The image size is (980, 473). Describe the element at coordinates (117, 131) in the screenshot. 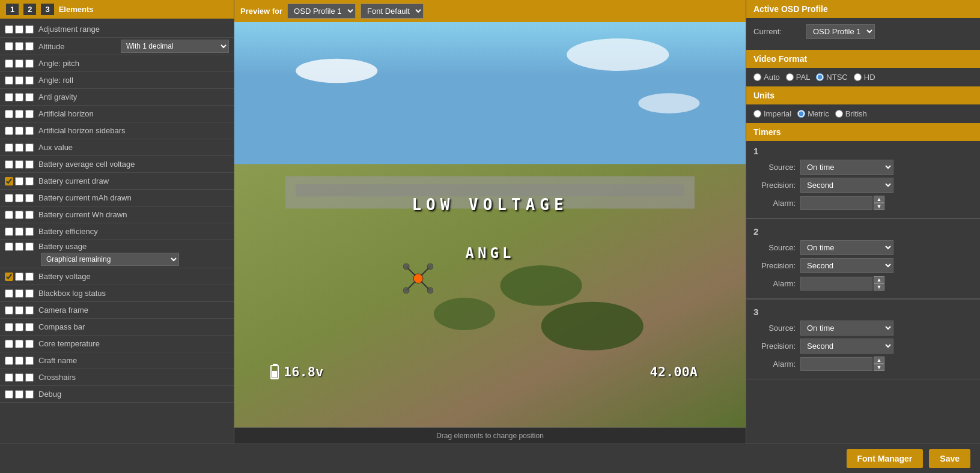

I see `list-item: Artificial horizon sidebars` at that location.